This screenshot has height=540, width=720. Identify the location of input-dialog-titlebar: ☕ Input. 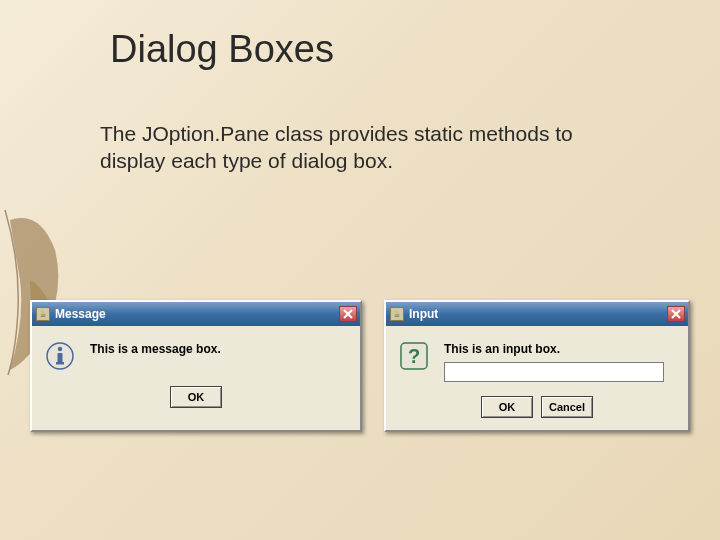
(537, 314).